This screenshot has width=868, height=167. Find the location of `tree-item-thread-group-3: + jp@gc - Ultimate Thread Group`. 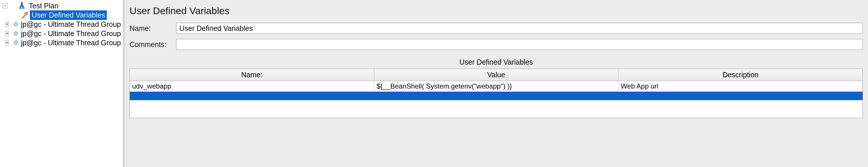

tree-item-thread-group-3: + jp@gc - Ultimate Thread Group is located at coordinates (61, 43).